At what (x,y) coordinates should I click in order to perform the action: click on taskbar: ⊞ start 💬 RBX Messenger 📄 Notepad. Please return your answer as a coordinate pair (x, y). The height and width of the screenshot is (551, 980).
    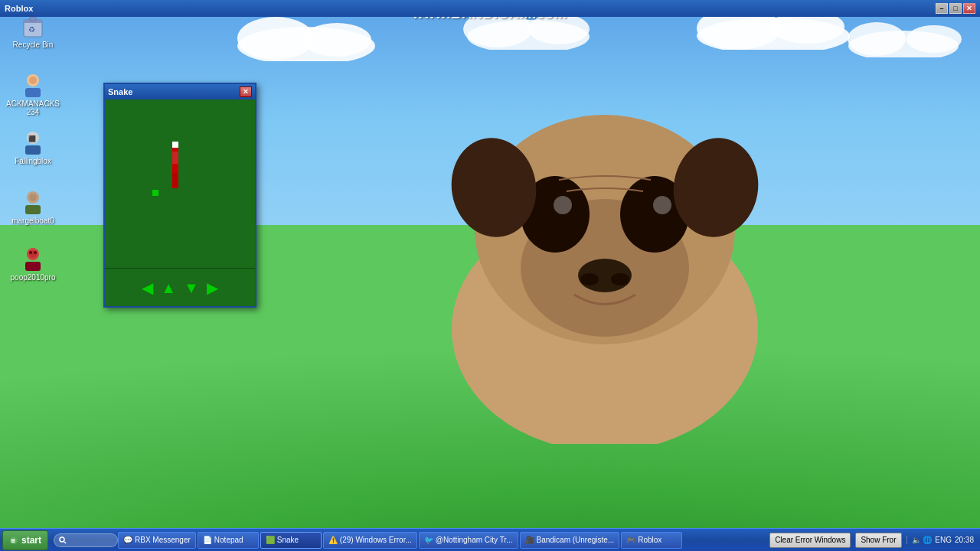
    Looking at the image, I should click on (490, 540).